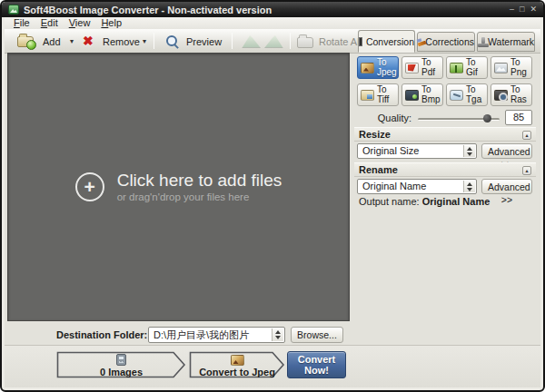  I want to click on tiff-icon, so click(367, 95).